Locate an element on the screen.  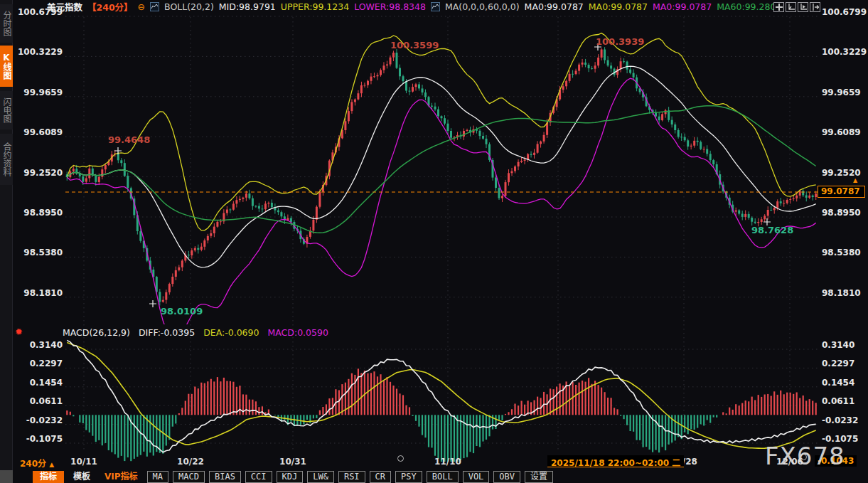
macd-dea-value: DEA:-0.0690 is located at coordinates (231, 333).